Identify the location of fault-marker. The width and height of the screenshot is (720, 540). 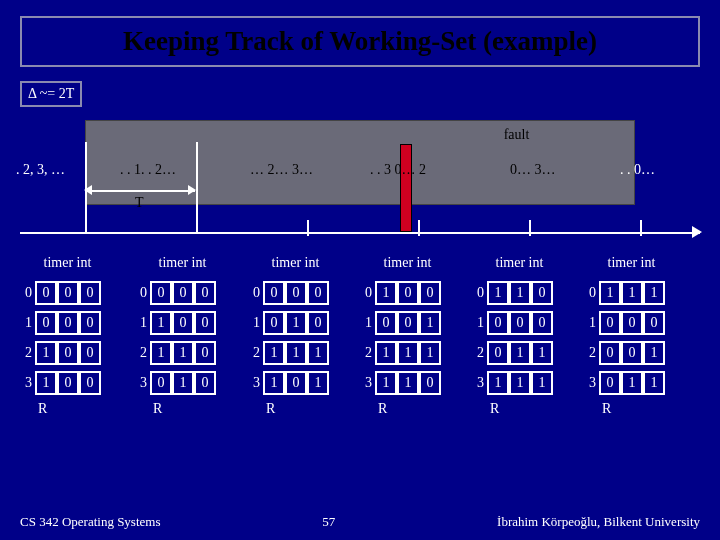
(406, 188).